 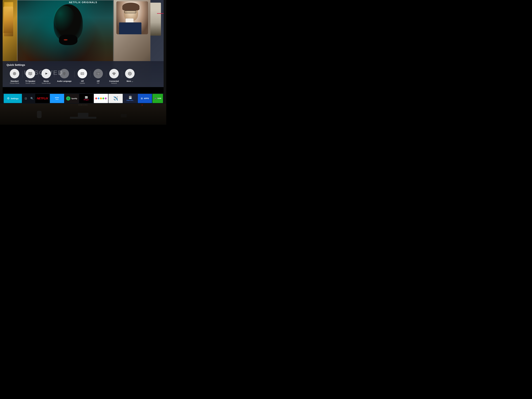 I want to click on pip-icon, so click(x=98, y=74).